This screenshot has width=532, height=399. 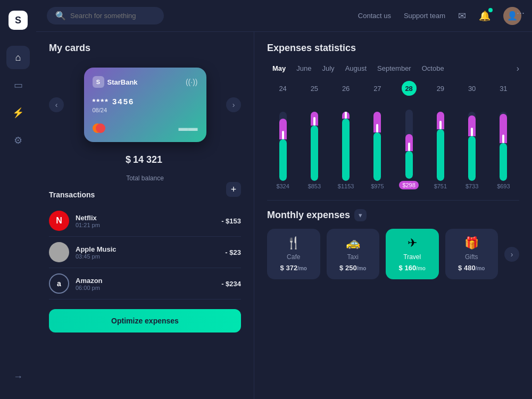 I want to click on sidebar-item-logout: →, so click(x=18, y=377).